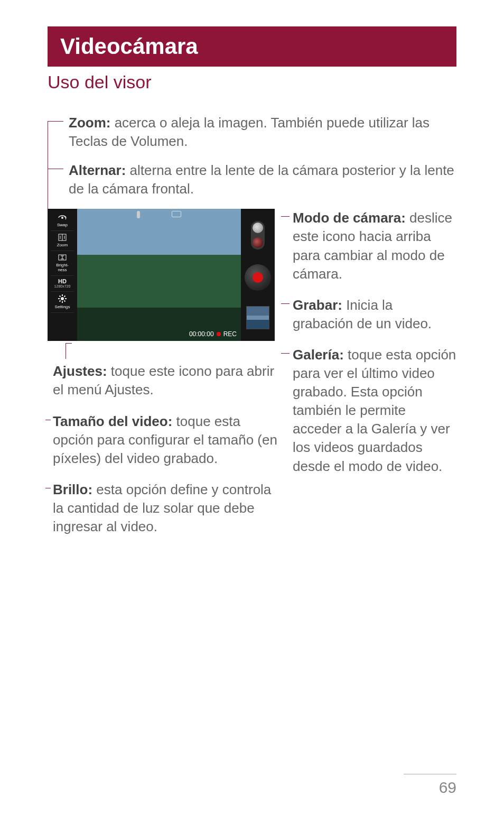 The height and width of the screenshot is (823, 504). Describe the element at coordinates (62, 284) in the screenshot. I see `video-size-icon: HD 1280x720` at that location.